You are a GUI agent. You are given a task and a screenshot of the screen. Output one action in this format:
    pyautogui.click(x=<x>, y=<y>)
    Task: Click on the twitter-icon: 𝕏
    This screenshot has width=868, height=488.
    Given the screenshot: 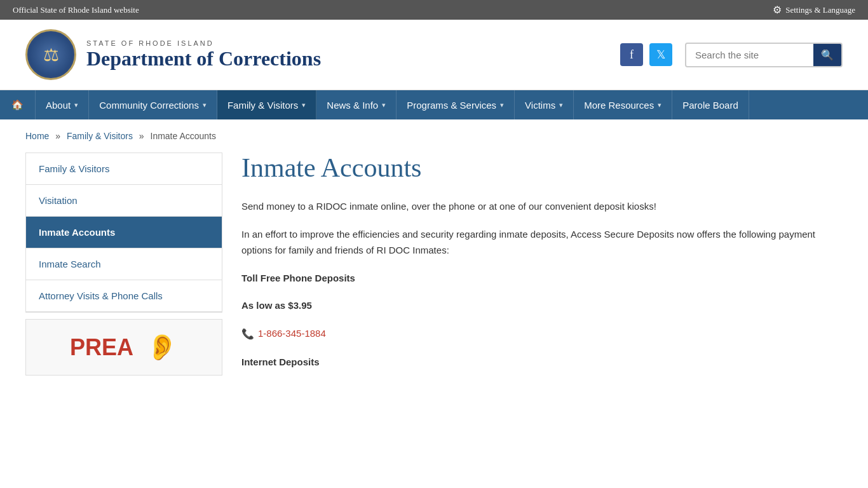 What is the action you would take?
    pyautogui.click(x=661, y=55)
    